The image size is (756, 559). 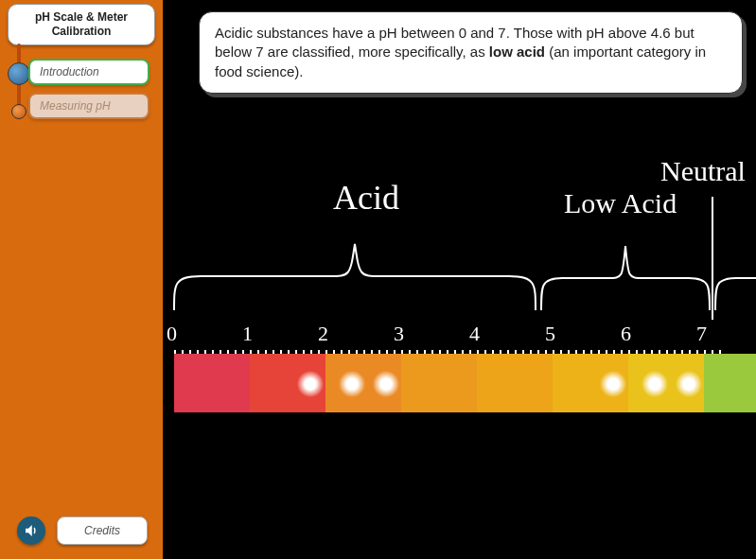 What do you see at coordinates (703, 171) in the screenshot?
I see `label-neutral: Neutral` at bounding box center [703, 171].